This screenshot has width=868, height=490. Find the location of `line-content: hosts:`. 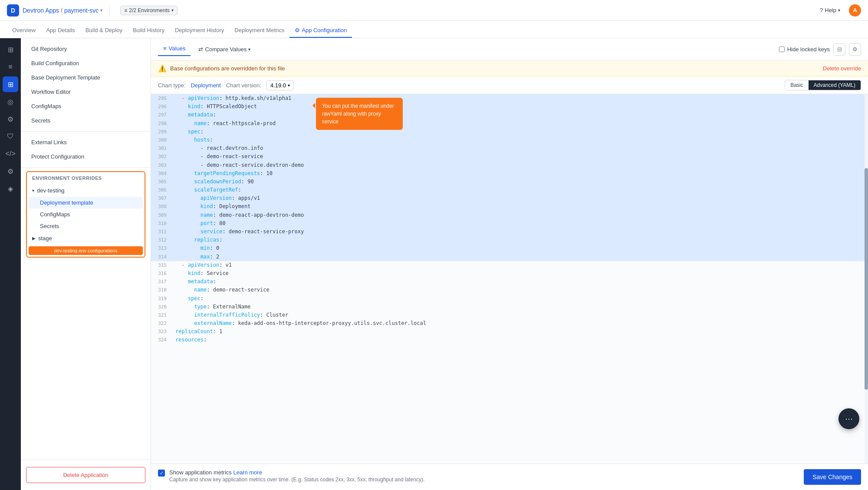

line-content: hosts: is located at coordinates (520, 140).